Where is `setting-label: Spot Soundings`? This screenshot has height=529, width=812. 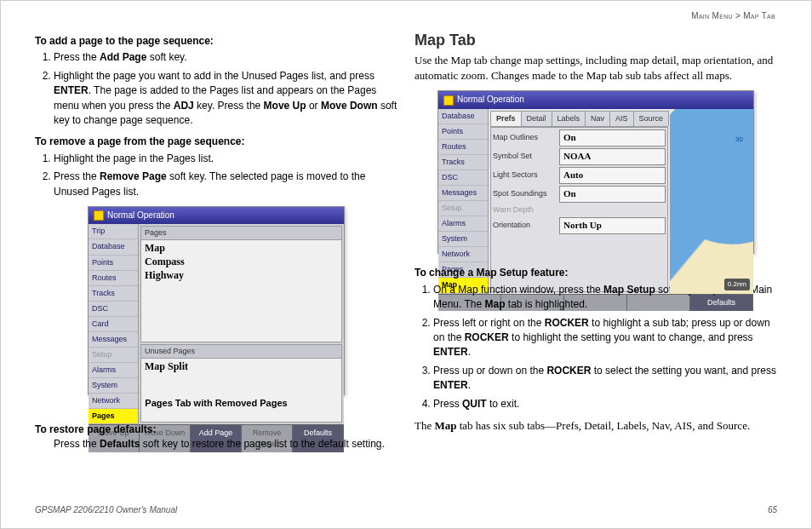
setting-label: Spot Soundings is located at coordinates (526, 194).